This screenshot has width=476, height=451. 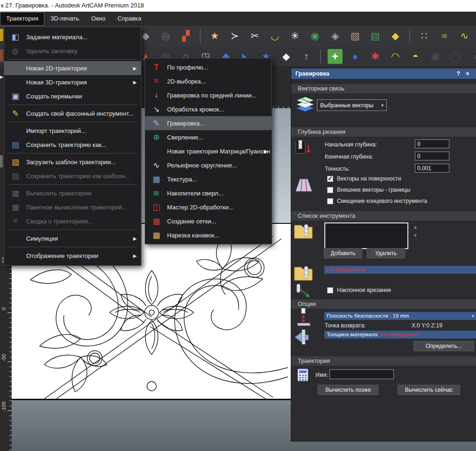 What do you see at coordinates (73, 256) in the screenshot?
I see `menu-item-toolpath-display: Отображение траектории ▶` at bounding box center [73, 256].